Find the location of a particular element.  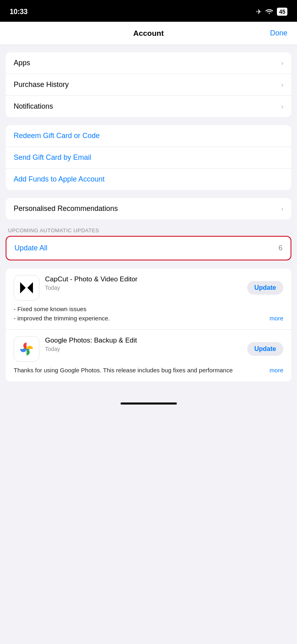

add-funds-label: Add Funds to Apple Account is located at coordinates (59, 180).